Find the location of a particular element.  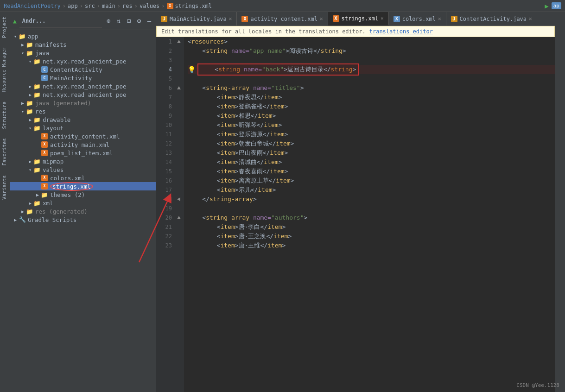

tree-item-gradle: ▶ 🔧 Gradle Scripts is located at coordinates (83, 220).